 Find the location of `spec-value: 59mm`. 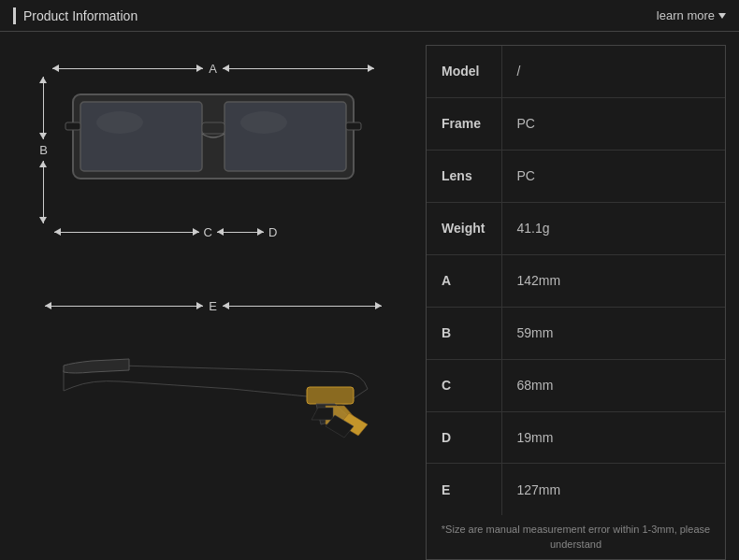

spec-value: 59mm is located at coordinates (614, 333).